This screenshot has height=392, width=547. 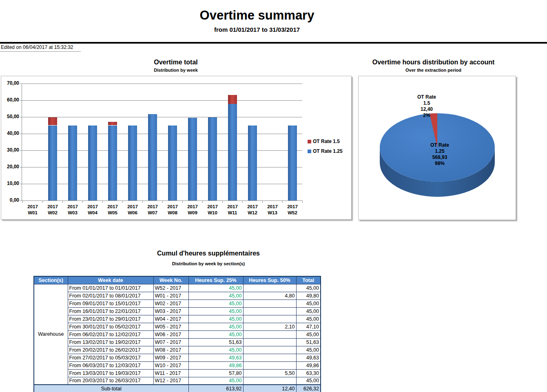 What do you see at coordinates (10, 117) in the screenshot?
I see `y-axis-label: 50,00` at bounding box center [10, 117].